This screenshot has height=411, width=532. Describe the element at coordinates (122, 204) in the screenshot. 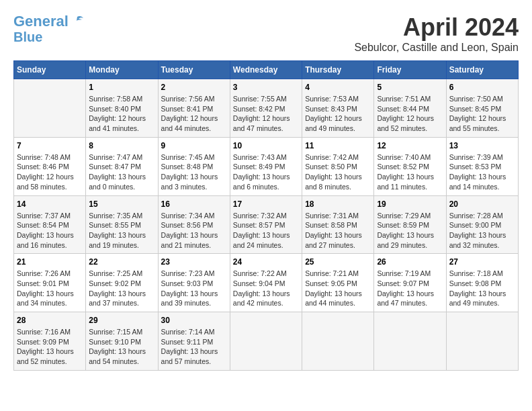

I see `day-number: 15` at that location.